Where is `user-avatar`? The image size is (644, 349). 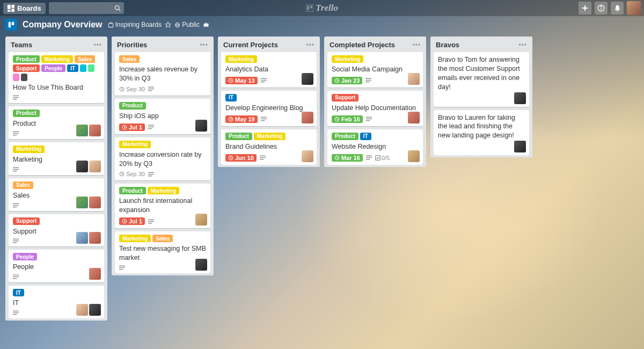
user-avatar is located at coordinates (634, 8).